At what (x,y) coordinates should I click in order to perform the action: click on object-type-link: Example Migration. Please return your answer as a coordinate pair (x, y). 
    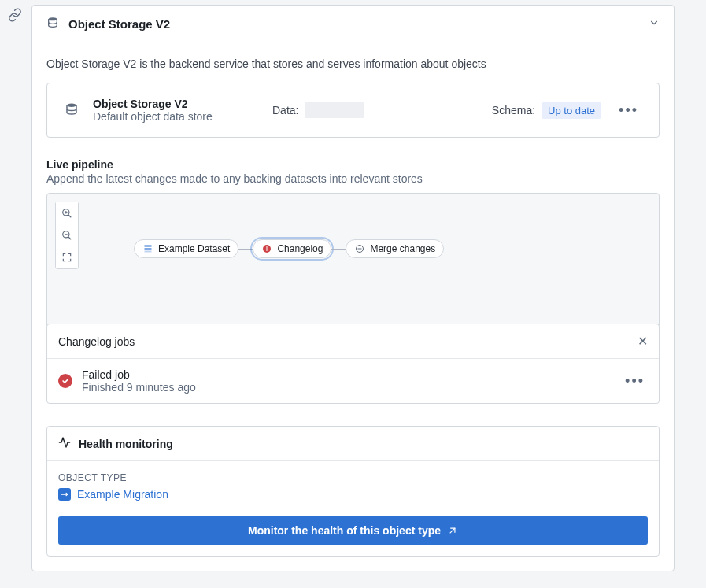
    Looking at the image, I should click on (353, 494).